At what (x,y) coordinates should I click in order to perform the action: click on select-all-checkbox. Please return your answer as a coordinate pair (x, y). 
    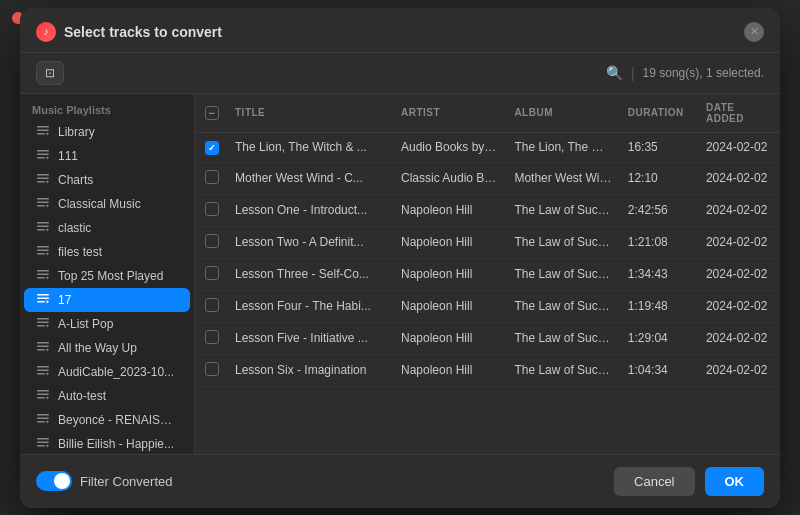
    Looking at the image, I should click on (212, 113).